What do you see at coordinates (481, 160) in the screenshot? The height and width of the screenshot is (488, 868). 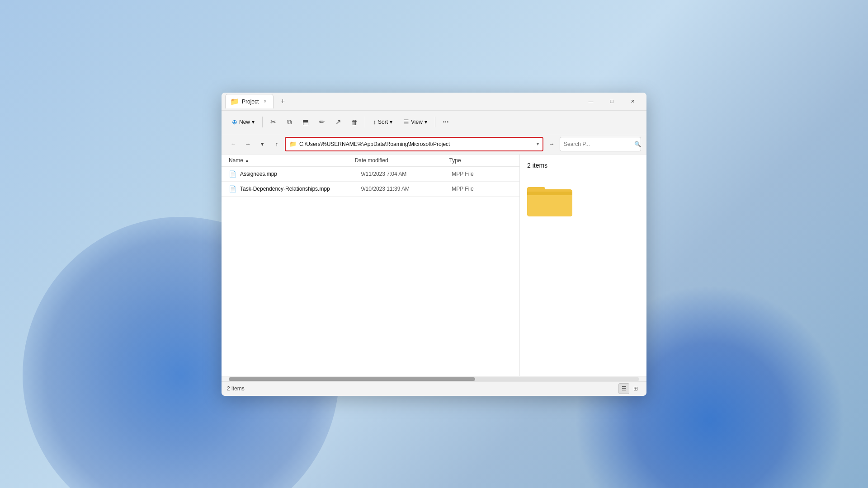 I see `column-type: Type` at bounding box center [481, 160].